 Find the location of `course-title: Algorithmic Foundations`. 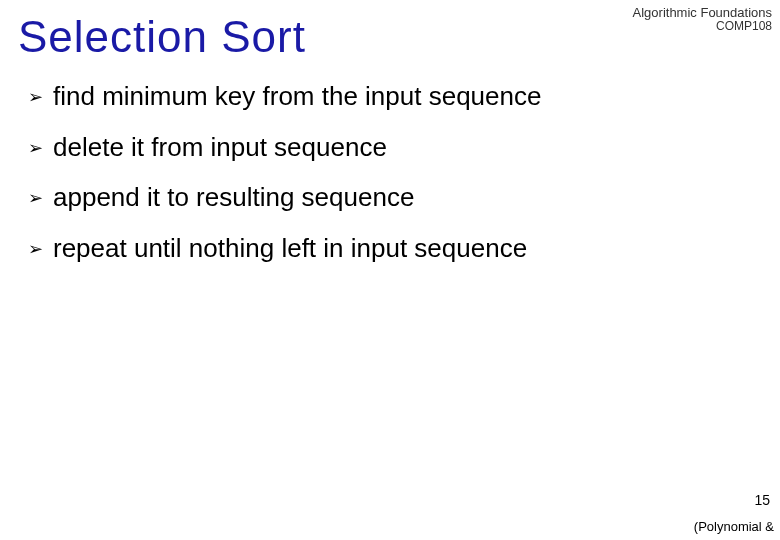

course-title: Algorithmic Foundations is located at coordinates (702, 13).